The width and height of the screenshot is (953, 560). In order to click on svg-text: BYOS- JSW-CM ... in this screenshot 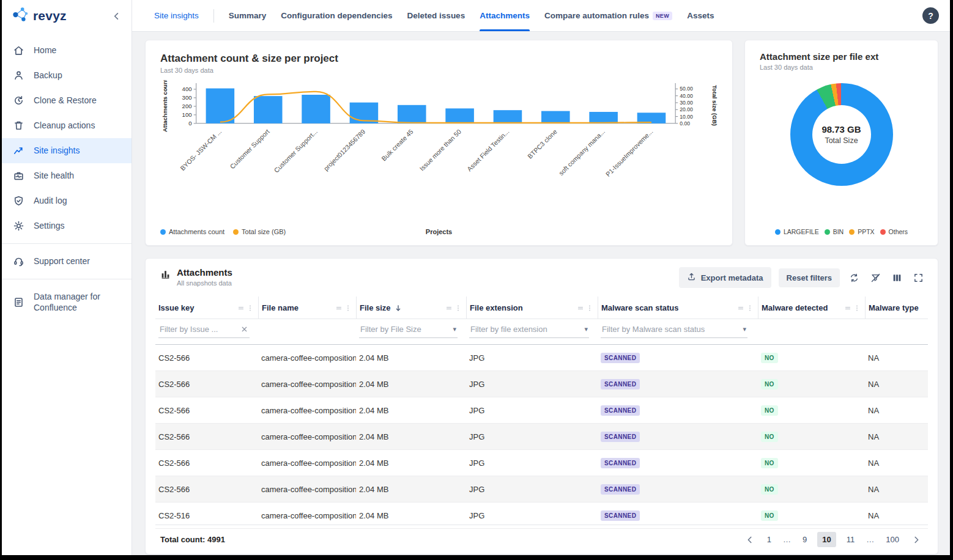, I will do `click(201, 150)`.